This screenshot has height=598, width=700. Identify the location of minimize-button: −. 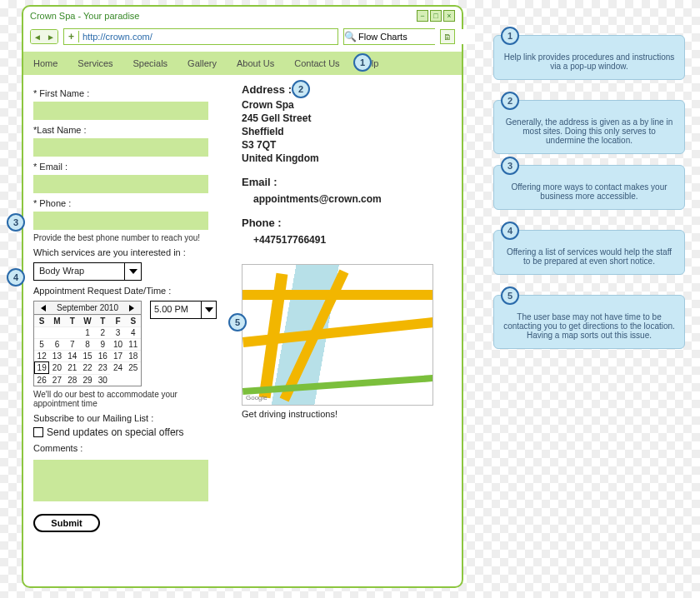
(422, 16).